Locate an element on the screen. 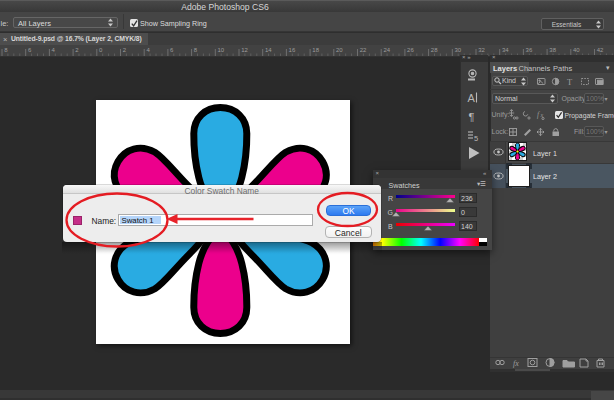 The height and width of the screenshot is (400, 614). svg-text: 16 is located at coordinates (292, 50).